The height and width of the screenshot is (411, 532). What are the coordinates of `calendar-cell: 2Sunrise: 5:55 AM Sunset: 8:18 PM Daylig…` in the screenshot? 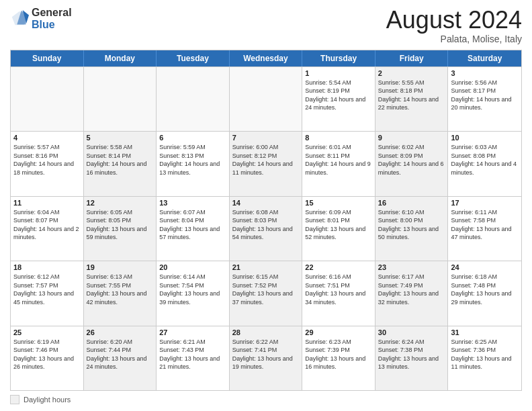 It's located at (412, 99).